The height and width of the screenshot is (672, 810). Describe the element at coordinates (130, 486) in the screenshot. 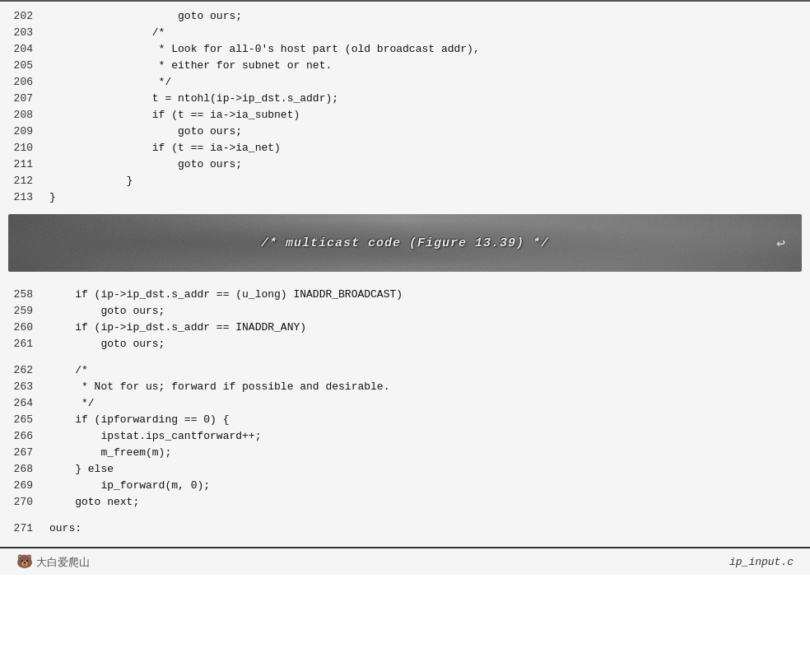

I see `line-content: ip_forward(m, 0);` at that location.